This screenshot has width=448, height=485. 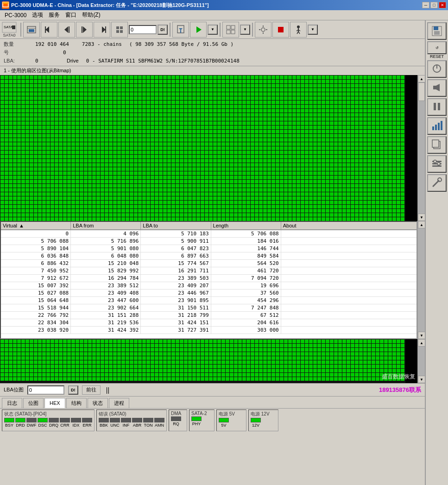 I want to click on indicator: ERR, so click(x=87, y=422).